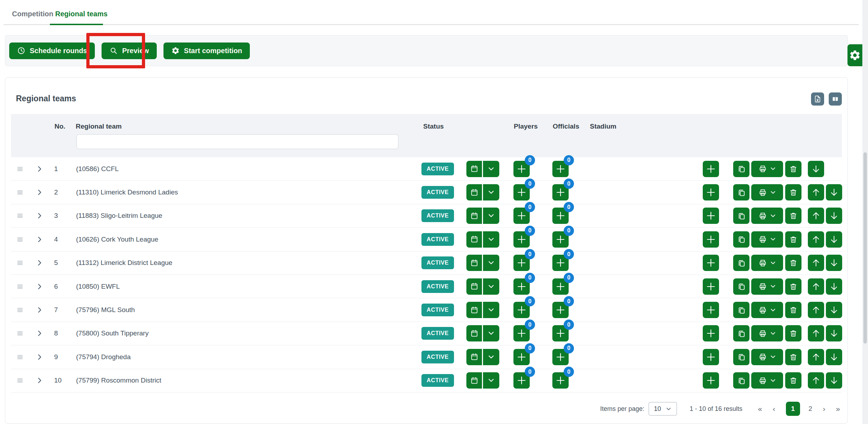 This screenshot has height=424, width=868. What do you see at coordinates (817, 99) in the screenshot?
I see `export-excel-button` at bounding box center [817, 99].